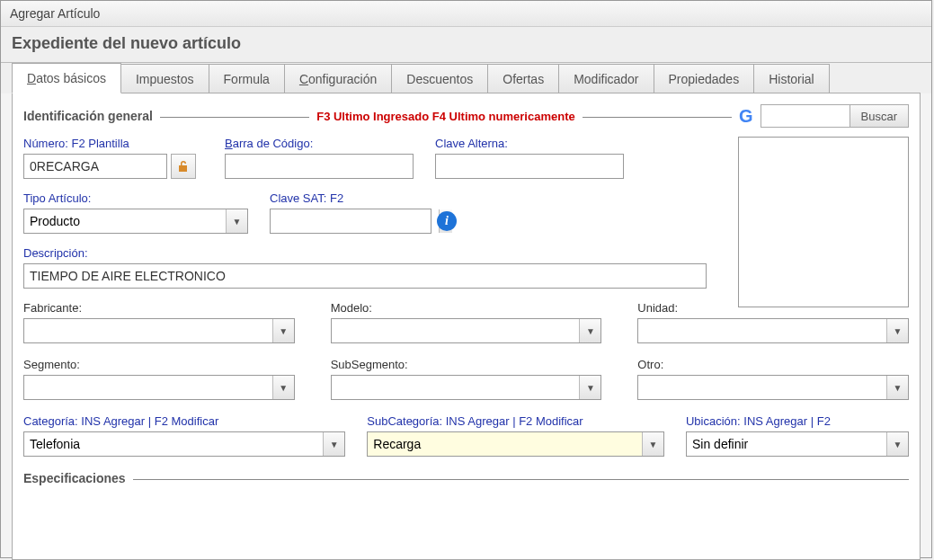 Image resolution: width=934 pixels, height=560 pixels. I want to click on numero-input, so click(95, 166).